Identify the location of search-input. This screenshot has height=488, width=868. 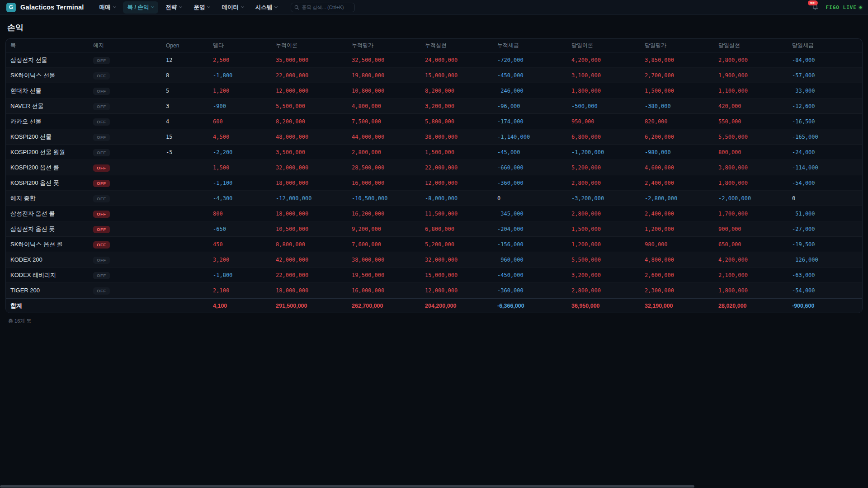
(326, 7).